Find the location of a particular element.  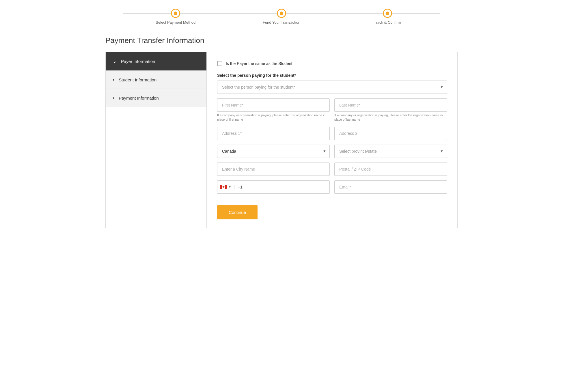

country-field: Canada ▼ is located at coordinates (273, 151).